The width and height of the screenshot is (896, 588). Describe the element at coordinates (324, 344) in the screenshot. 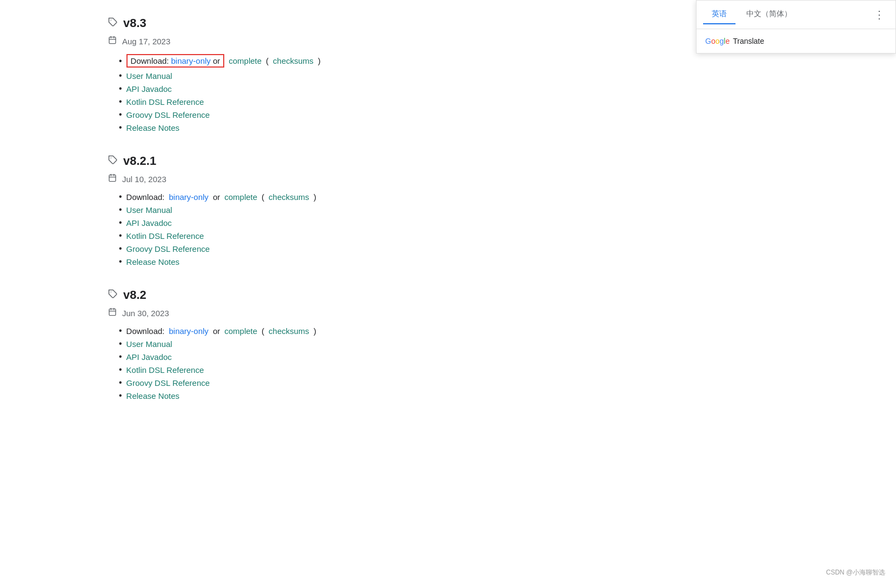

I see `version-section-v8.2: v8.2 Jun 30, 2023 Download: binary-only …` at that location.